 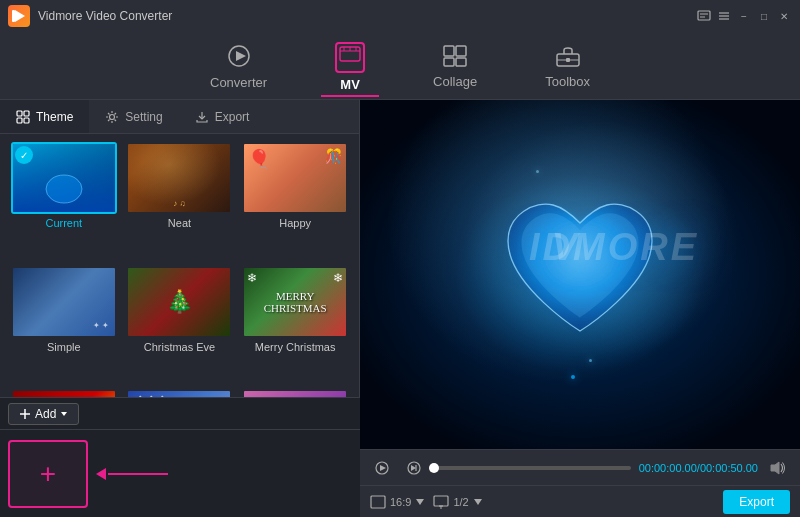 What do you see at coordinates (568, 66) in the screenshot?
I see `nav-toolbox: Toolbox` at bounding box center [568, 66].